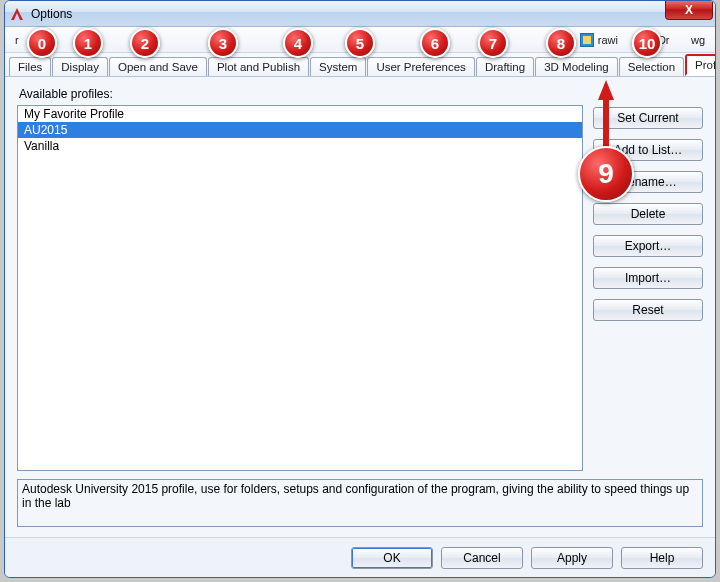  What do you see at coordinates (652, 67) in the screenshot?
I see `tab-label: Selection` at bounding box center [652, 67].